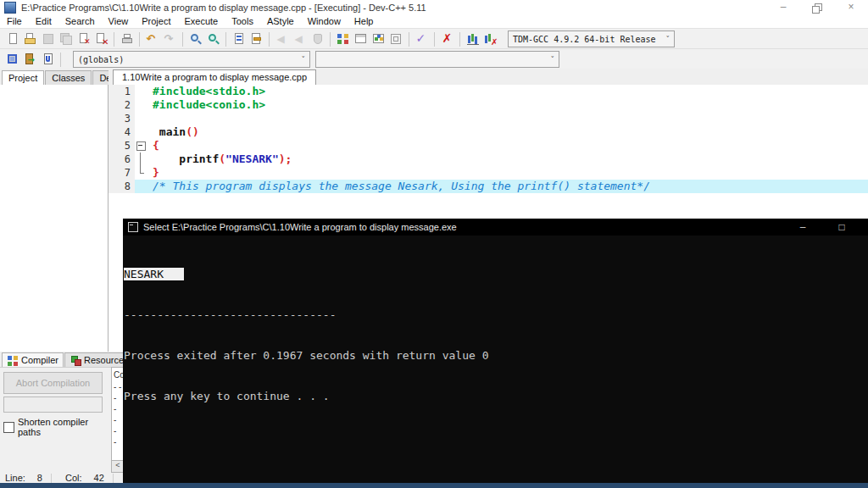 Image resolution: width=868 pixels, height=488 pixels. Describe the element at coordinates (192, 59) in the screenshot. I see `globals-combo: (globals) ˅` at that location.